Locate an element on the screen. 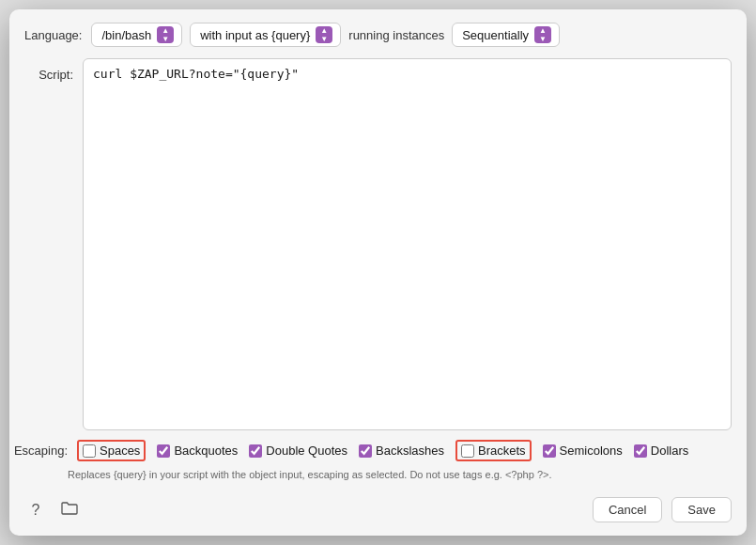 This screenshot has height=545, width=756. checkbox-backslashes-input is located at coordinates (365, 451).